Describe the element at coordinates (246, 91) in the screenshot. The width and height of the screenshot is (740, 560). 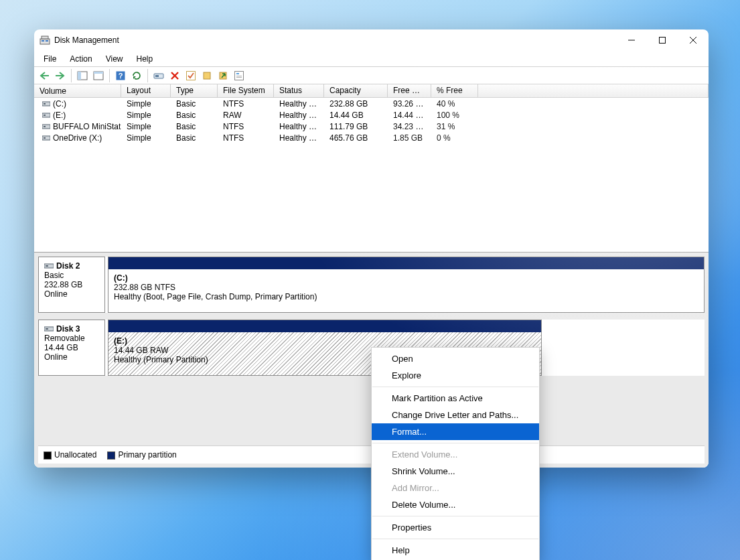
I see `col-fs: File System` at that location.